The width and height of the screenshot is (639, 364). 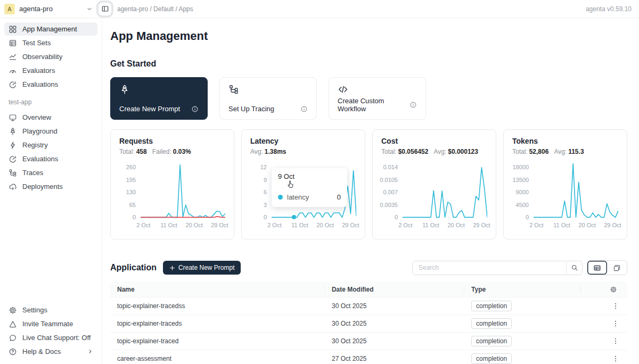 What do you see at coordinates (217, 324) in the screenshot?
I see `app-name-cell: topic-explainer-traceds` at bounding box center [217, 324].